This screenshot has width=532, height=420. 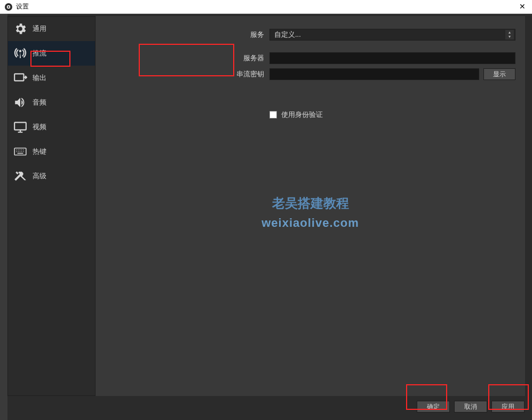 What do you see at coordinates (433, 407) in the screenshot?
I see `ok-button: 确定` at bounding box center [433, 407].